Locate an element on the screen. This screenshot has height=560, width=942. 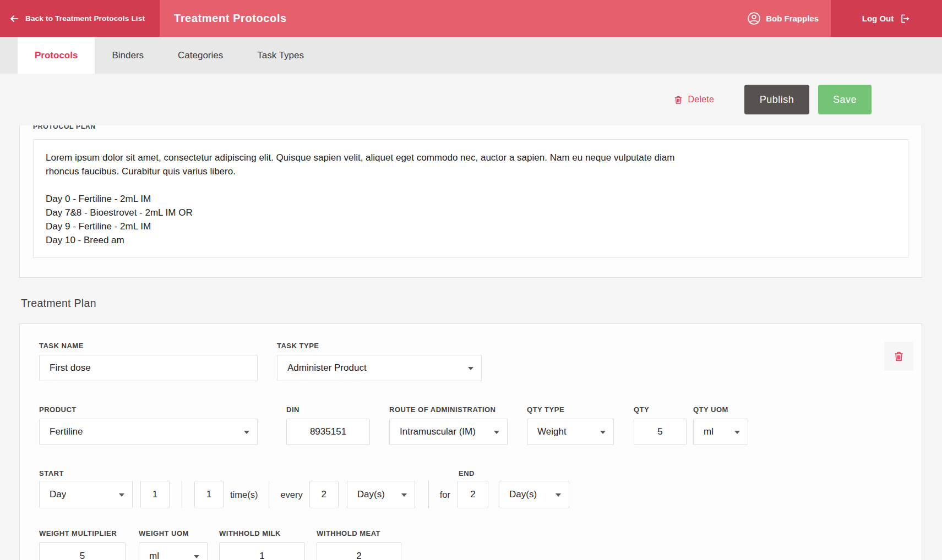
qty-uom-select: ml is located at coordinates (721, 432).